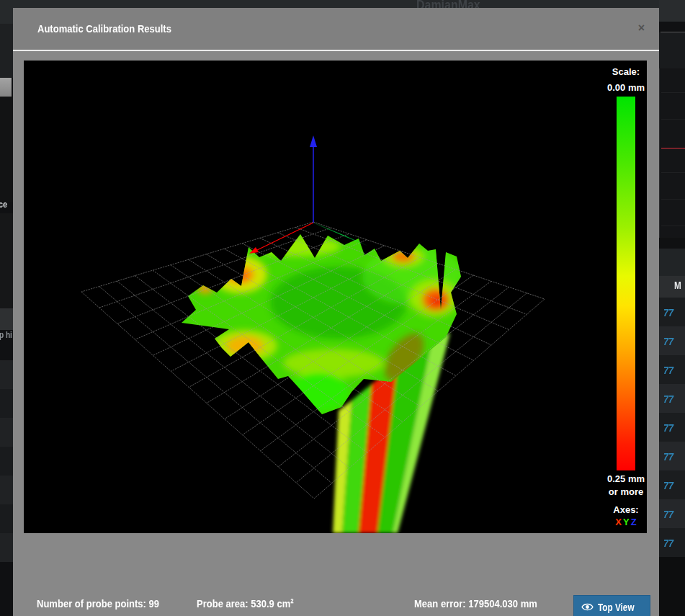  Describe the element at coordinates (6, 335) in the screenshot. I see `bg-left-text-fragment: p hi` at that location.